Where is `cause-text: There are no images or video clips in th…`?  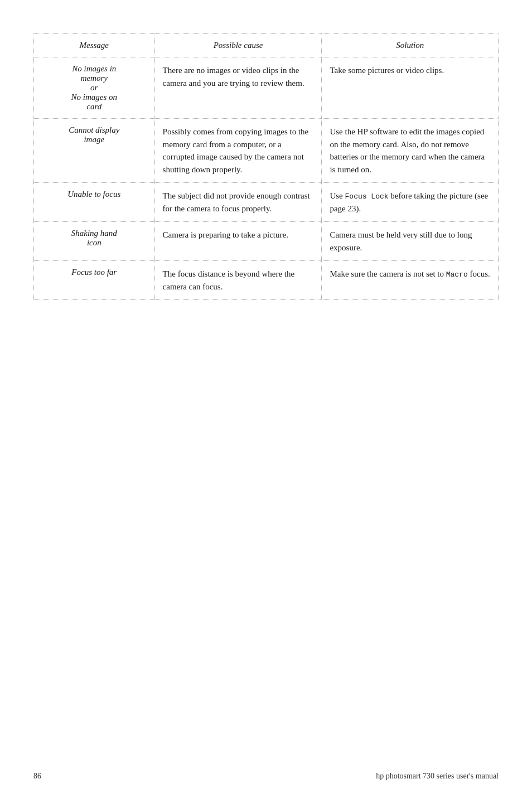
cause-text: There are no images or video clips in th… is located at coordinates (234, 77).